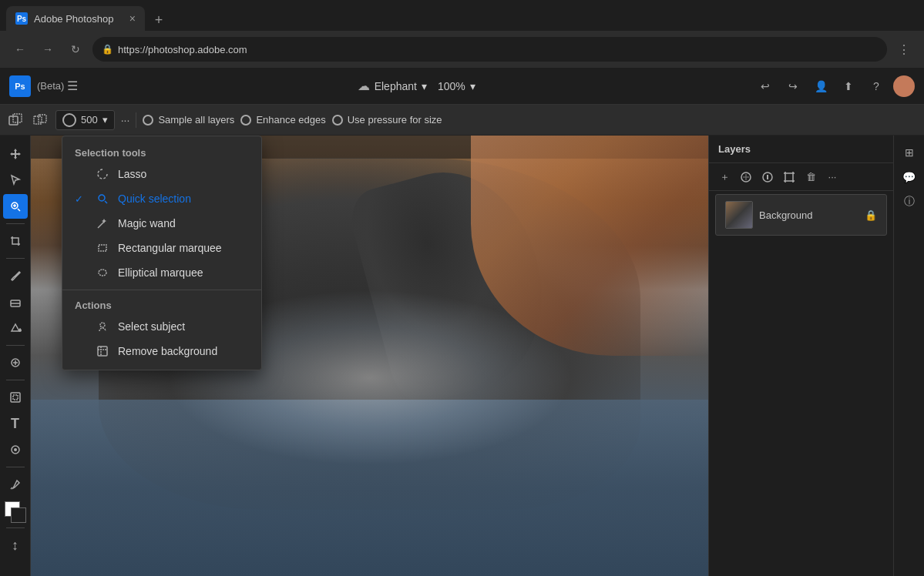 The width and height of the screenshot is (924, 576). Describe the element at coordinates (15, 397) in the screenshot. I see `frame-tool-btn` at that location.